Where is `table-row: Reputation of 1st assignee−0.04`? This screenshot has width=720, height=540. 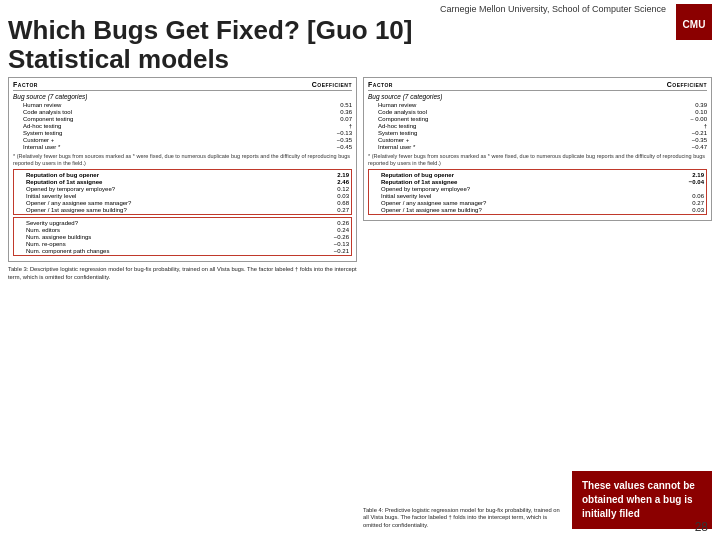 table-row: Reputation of 1st assignee−0.04 is located at coordinates (538, 182).